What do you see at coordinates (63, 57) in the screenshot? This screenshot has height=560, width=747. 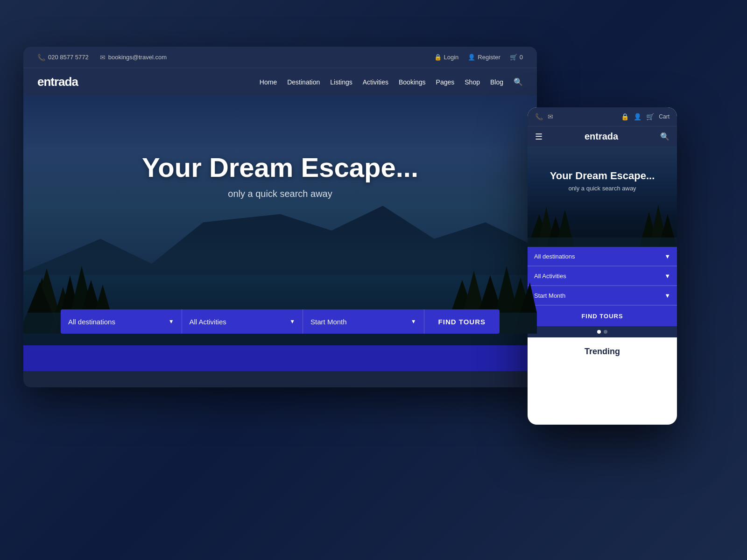 I see `phone-item: 📞 020 8577 5772` at bounding box center [63, 57].